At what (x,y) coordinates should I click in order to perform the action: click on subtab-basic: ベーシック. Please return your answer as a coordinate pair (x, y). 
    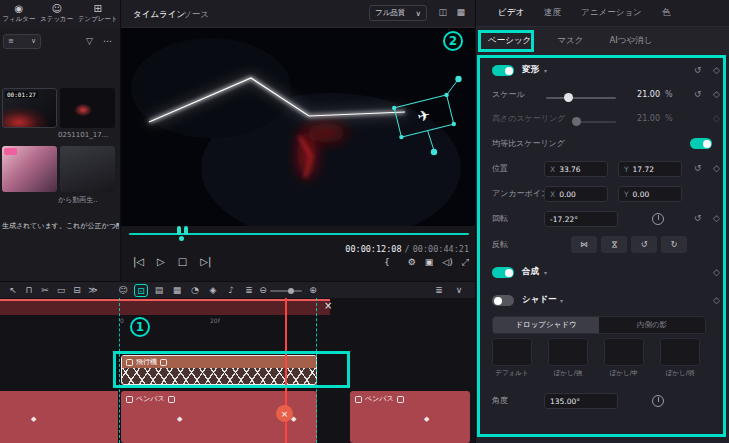
    Looking at the image, I should click on (510, 41).